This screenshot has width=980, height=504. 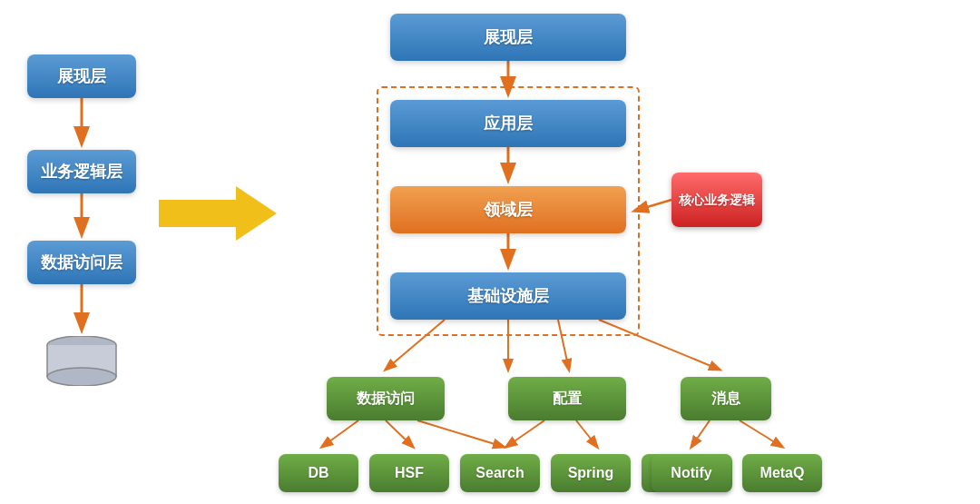 I want to click on green-notify: Notify, so click(x=691, y=473).